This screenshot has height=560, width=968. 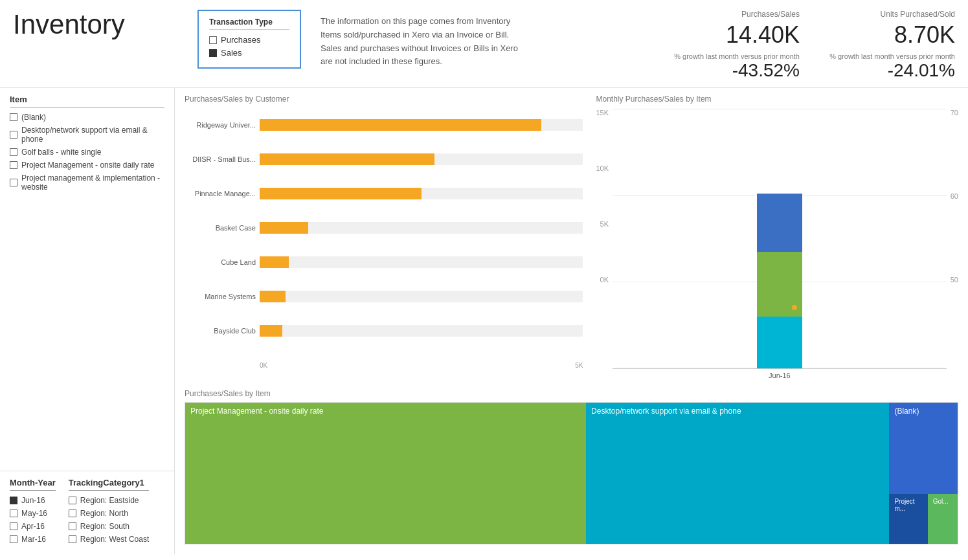 What do you see at coordinates (109, 513) in the screenshot?
I see `tracking-north: Region: North` at bounding box center [109, 513].